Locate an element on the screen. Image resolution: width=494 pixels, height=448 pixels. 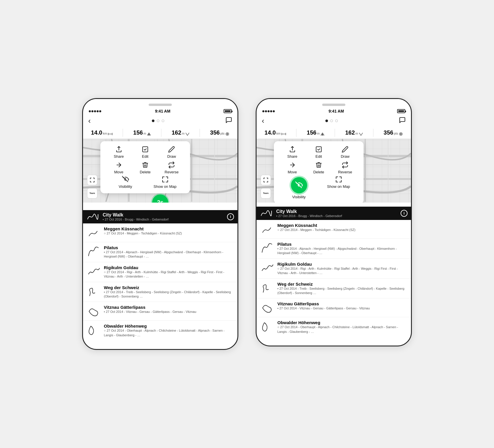
page-dot-2-left is located at coordinates (158, 121).